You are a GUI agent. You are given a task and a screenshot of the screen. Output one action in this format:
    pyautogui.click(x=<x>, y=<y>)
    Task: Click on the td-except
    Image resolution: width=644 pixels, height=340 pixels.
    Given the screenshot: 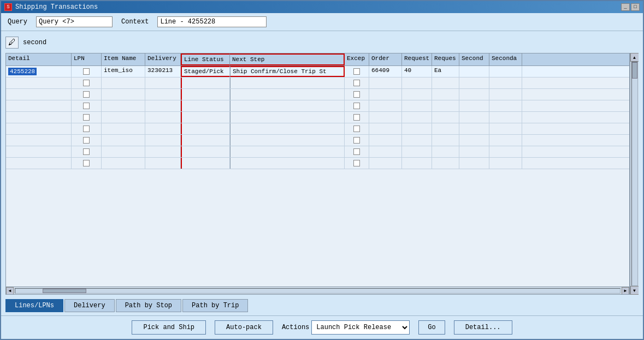 What is the action you would take?
    pyautogui.click(x=357, y=71)
    